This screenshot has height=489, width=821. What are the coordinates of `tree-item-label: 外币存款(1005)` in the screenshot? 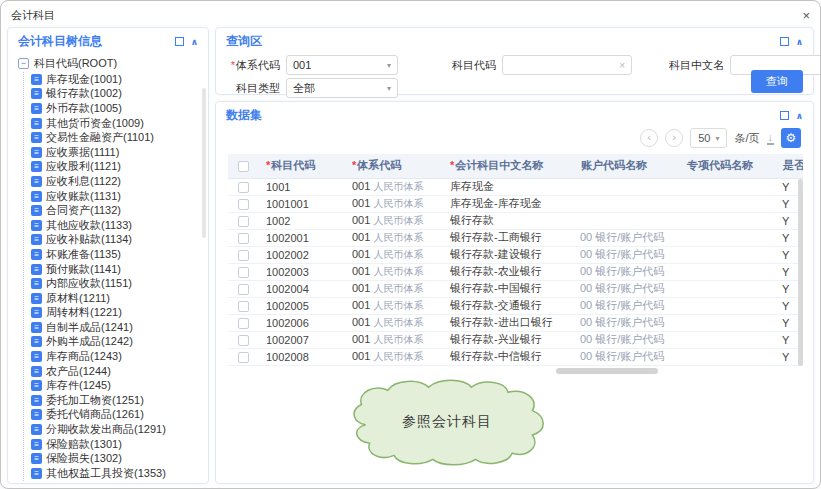 It's located at (84, 108).